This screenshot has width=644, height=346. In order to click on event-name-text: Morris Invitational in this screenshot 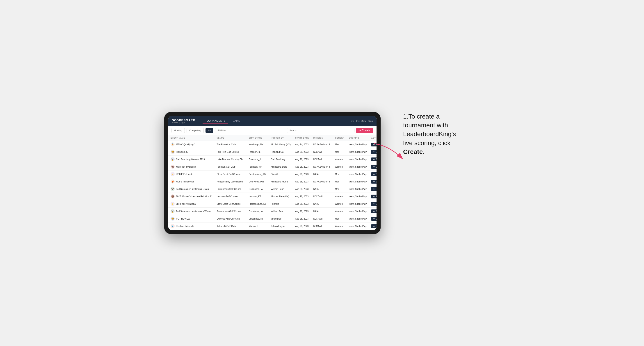, I will do `click(185, 182)`.